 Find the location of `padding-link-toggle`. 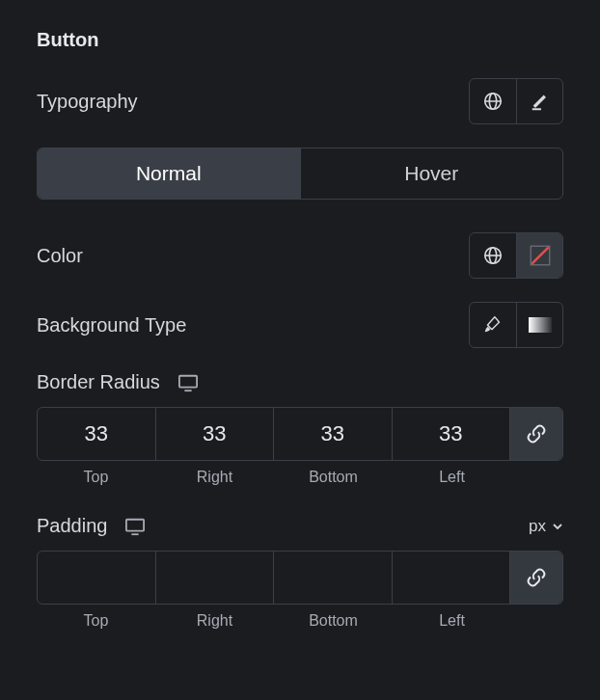

padding-link-toggle is located at coordinates (536, 578).